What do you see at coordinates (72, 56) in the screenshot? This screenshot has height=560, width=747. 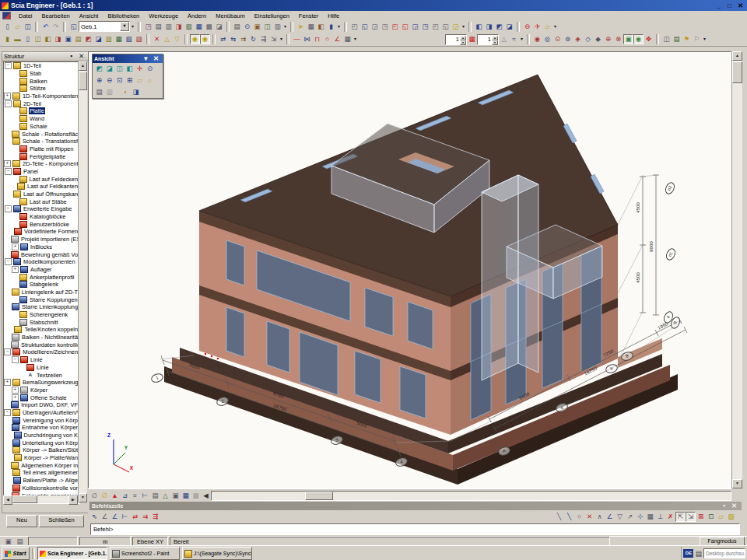 I see `pin-icon: ▪` at bounding box center [72, 56].